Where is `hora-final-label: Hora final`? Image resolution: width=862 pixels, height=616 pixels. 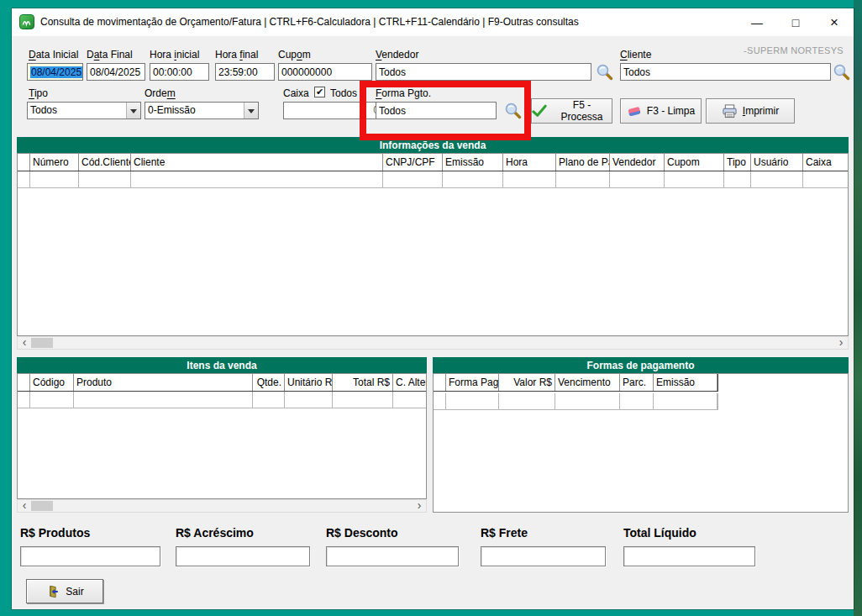 hora-final-label: Hora final is located at coordinates (237, 55).